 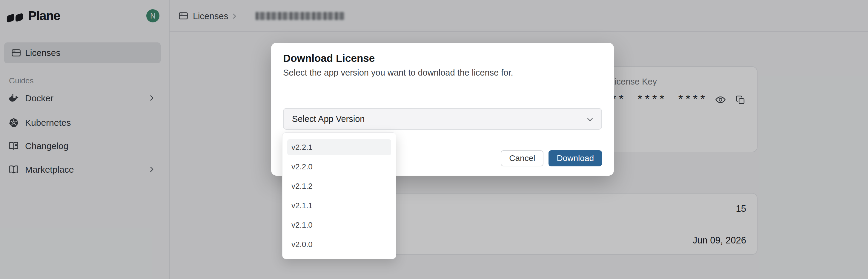 What do you see at coordinates (522, 158) in the screenshot?
I see `cancel-button: Cancel` at bounding box center [522, 158].